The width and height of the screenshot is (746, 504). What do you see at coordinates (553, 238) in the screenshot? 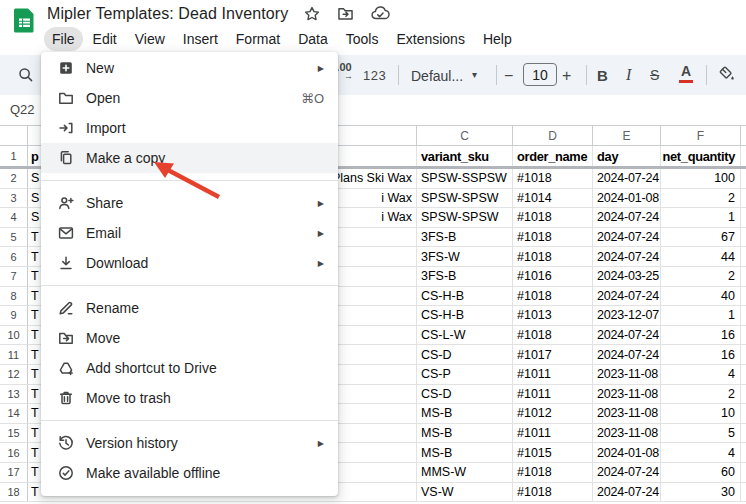
I see `cell-d5: #1018` at bounding box center [553, 238].